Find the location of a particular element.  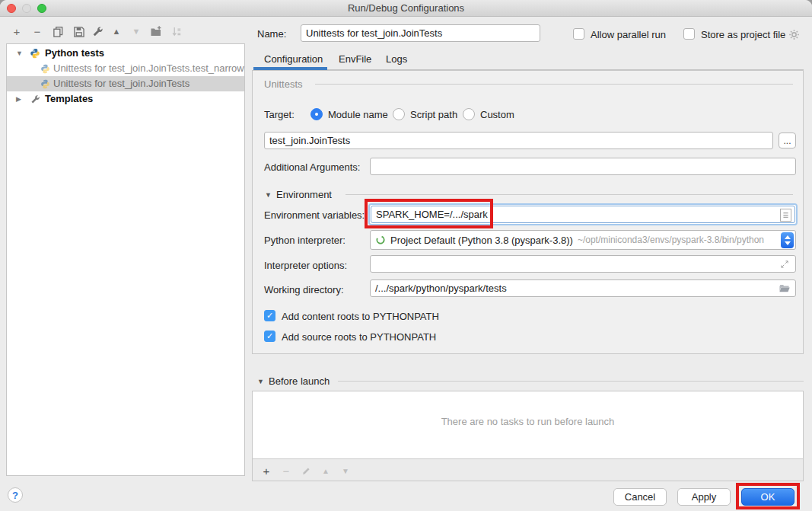

sort-configurations-button is located at coordinates (177, 31).